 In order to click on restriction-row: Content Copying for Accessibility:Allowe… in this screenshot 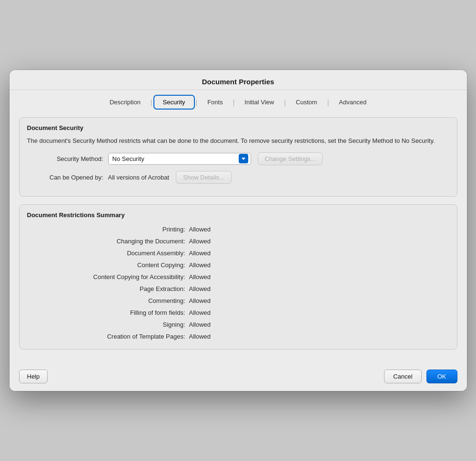, I will do `click(238, 277)`.